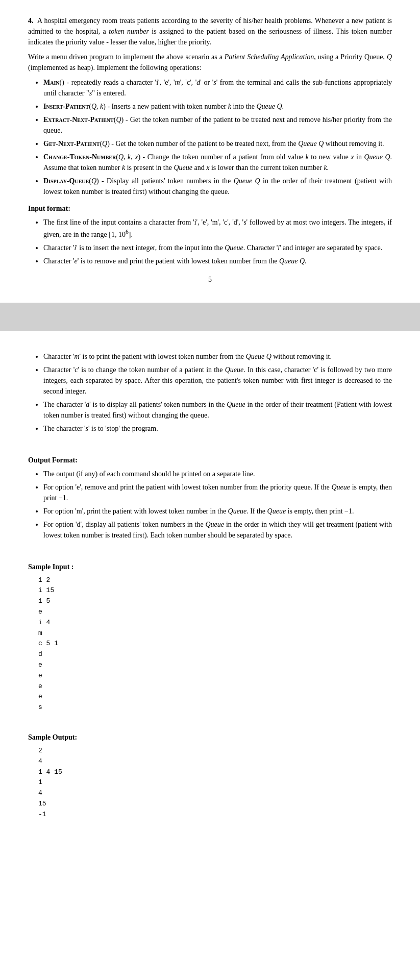  Describe the element at coordinates (217, 530) in the screenshot. I see `output-item-4: For option 'd', display all patients' to…` at that location.